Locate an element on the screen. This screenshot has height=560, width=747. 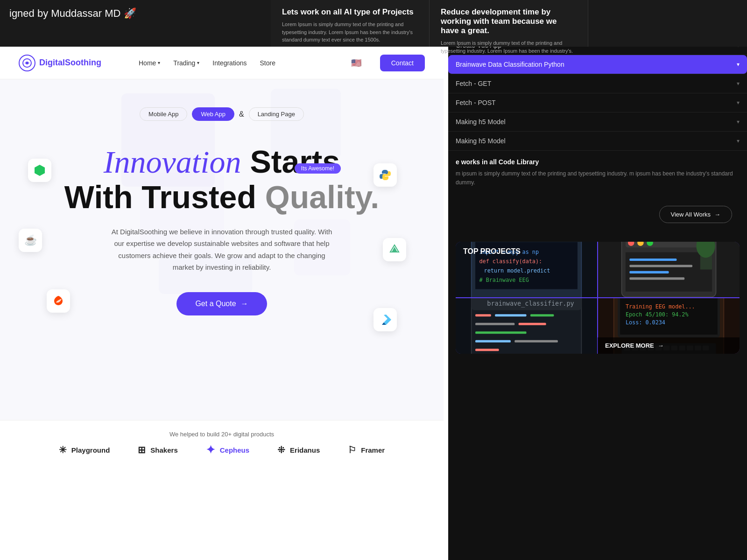
view-all-label: View All Works is located at coordinates (691, 215).